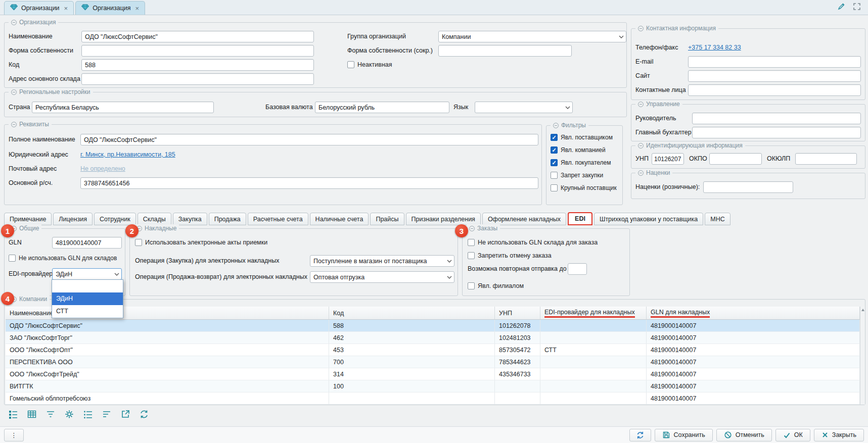  I want to click on filter-icon, so click(51, 414).